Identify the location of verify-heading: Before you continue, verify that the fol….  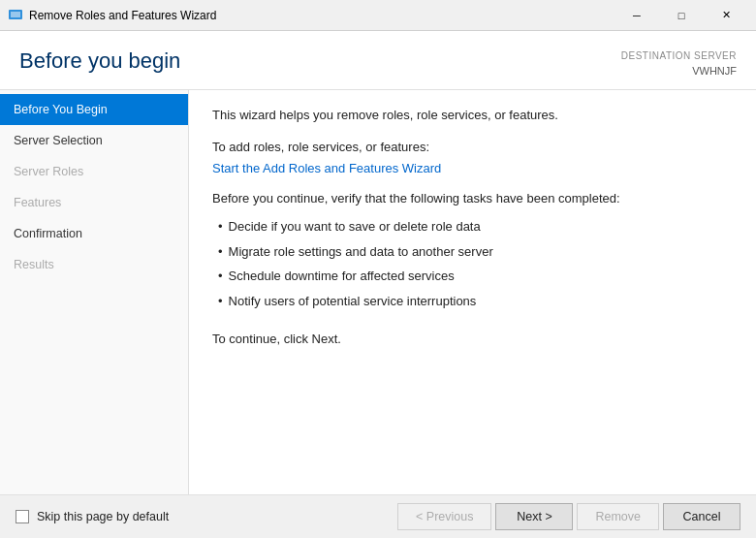
(473, 199).